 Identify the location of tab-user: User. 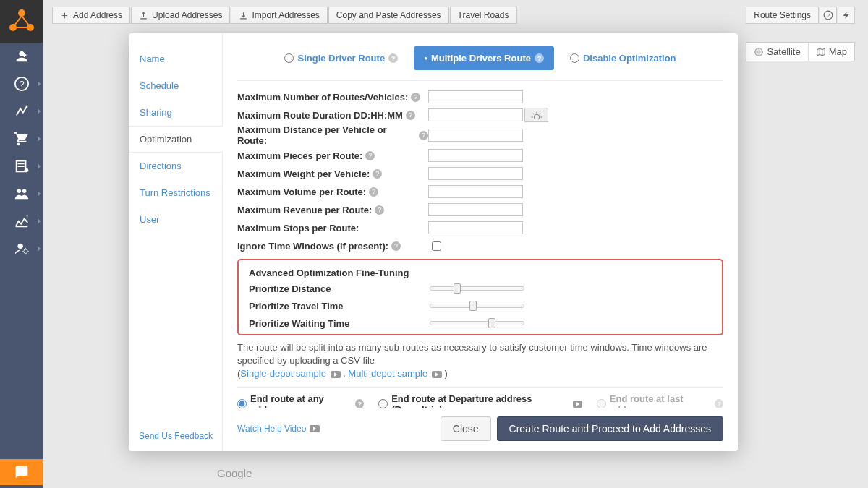
(175, 220).